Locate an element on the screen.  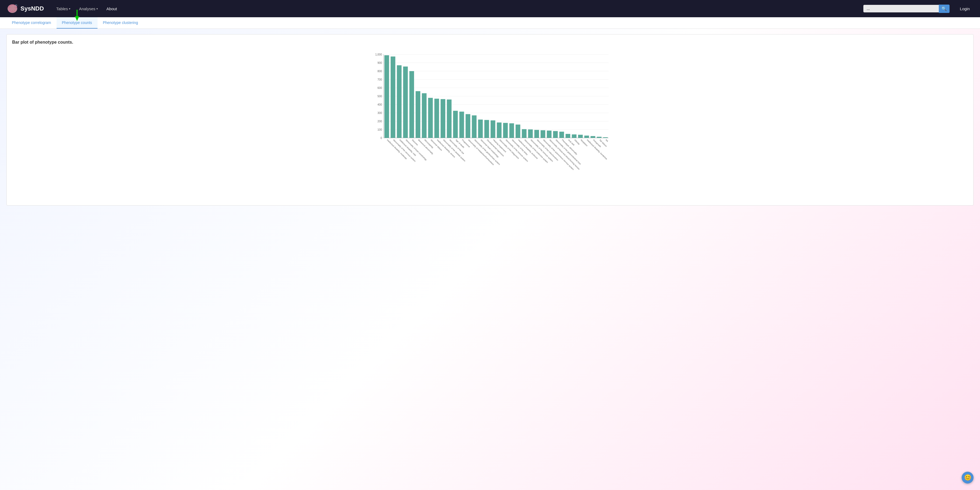
svg-text: 1,000 is located at coordinates (379, 54).